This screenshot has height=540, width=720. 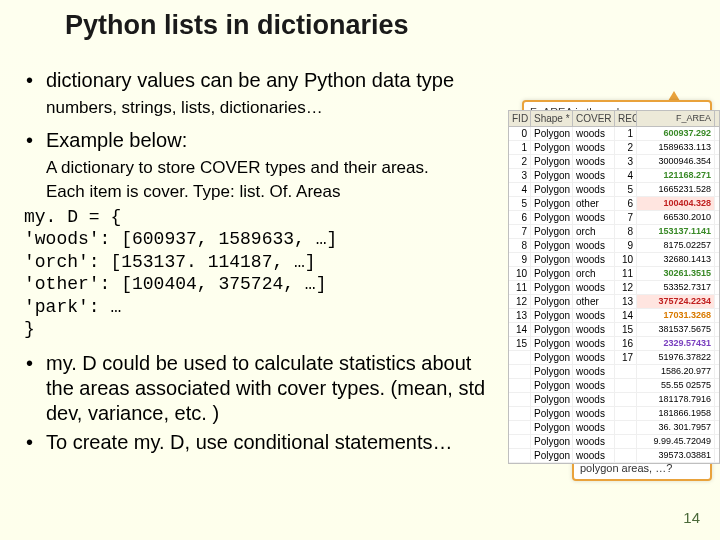 I want to click on table-row: 9 Polygon woods 10 32680.1413, so click(x=614, y=260).